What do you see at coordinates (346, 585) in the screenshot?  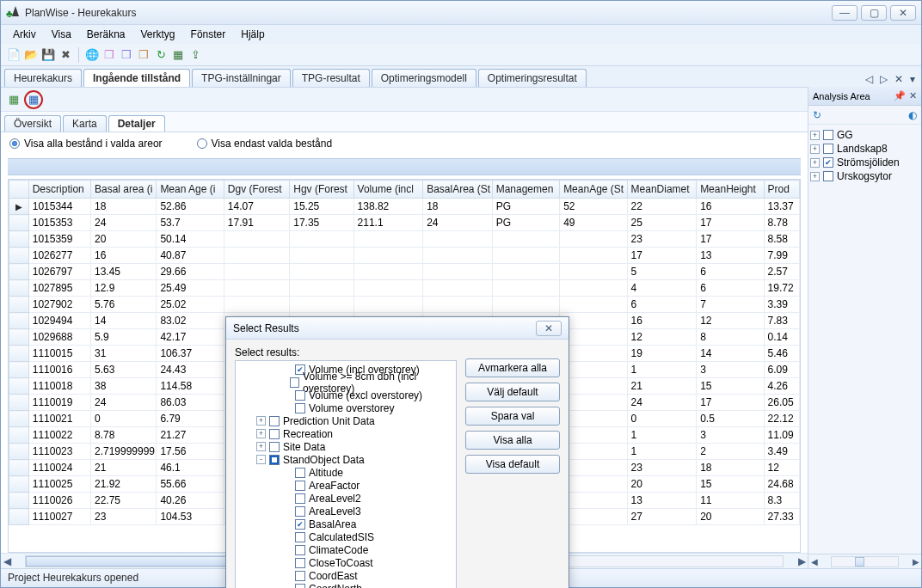 I see `tree-item: CoordNorth` at bounding box center [346, 585].